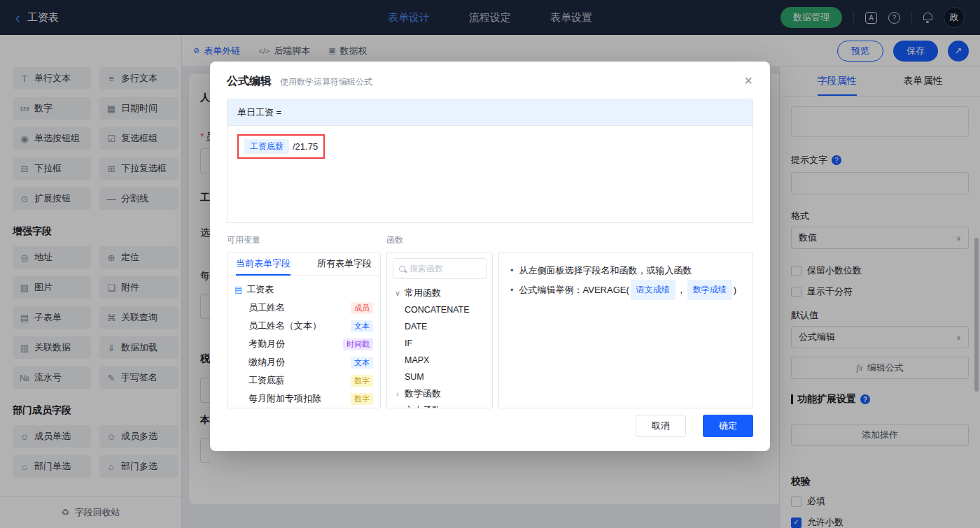 Image resolution: width=980 pixels, height=528 pixels. Describe the element at coordinates (440, 394) in the screenshot. I see `function-group-math: › 数学函数` at that location.